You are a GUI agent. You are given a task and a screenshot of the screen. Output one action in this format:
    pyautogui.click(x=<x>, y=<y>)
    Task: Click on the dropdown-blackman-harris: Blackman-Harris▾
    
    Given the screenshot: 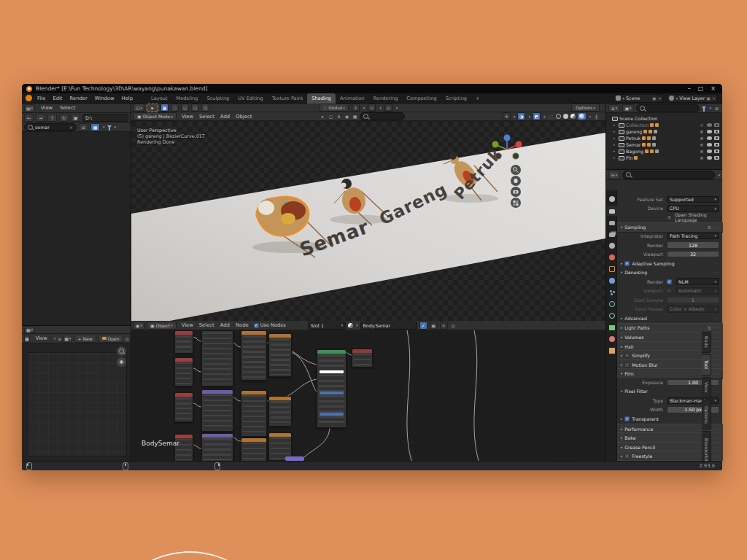 What is the action you would take?
    pyautogui.click(x=693, y=401)
    